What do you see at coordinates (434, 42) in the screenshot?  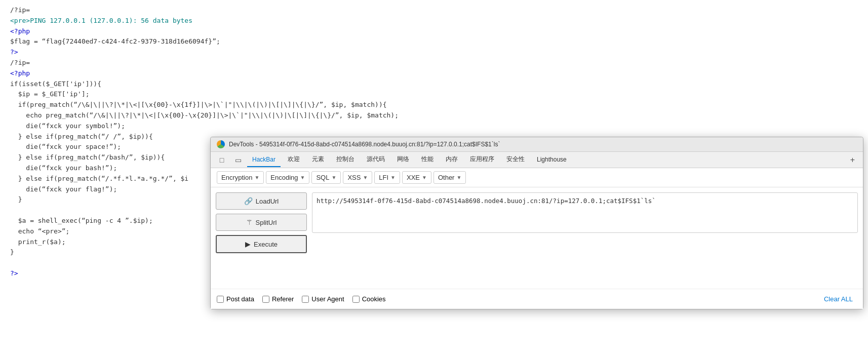 I see `code-line: $flag = “flag{72440ed7-c424-4fc2-9379-31…` at bounding box center [434, 42].